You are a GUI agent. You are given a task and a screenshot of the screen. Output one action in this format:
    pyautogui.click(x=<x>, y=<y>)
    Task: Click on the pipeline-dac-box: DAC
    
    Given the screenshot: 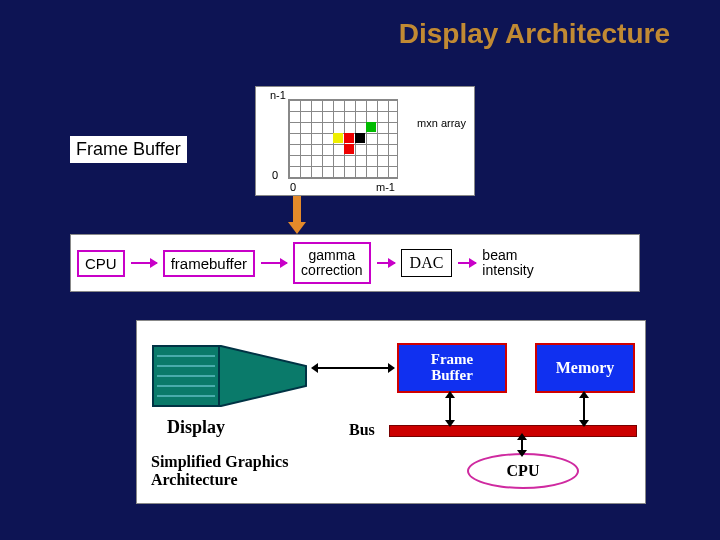 What is the action you would take?
    pyautogui.click(x=427, y=263)
    